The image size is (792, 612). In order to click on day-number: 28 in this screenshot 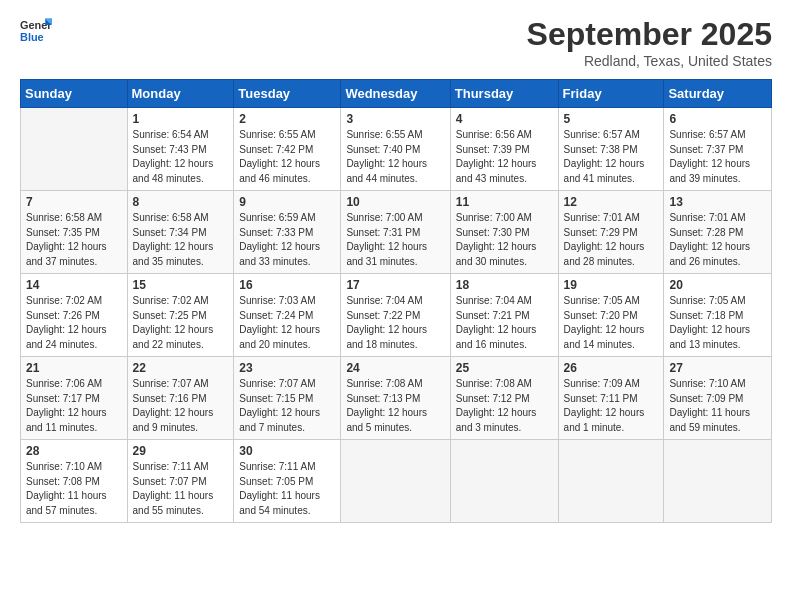, I will do `click(74, 451)`.